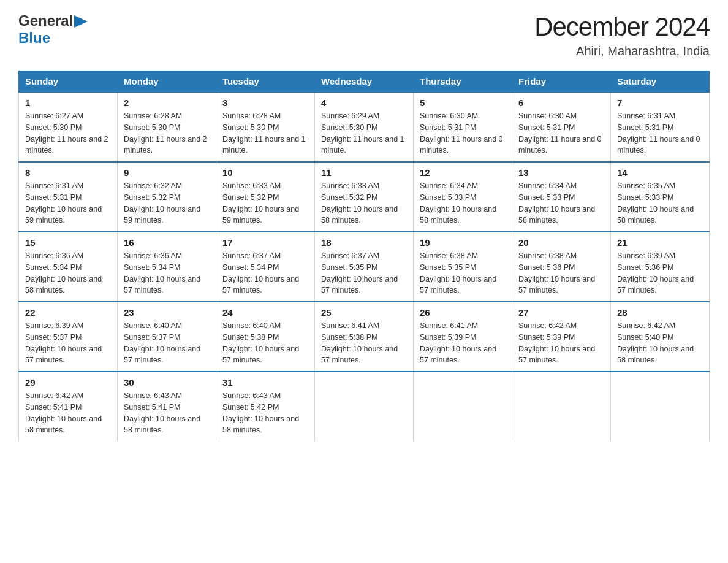  I want to click on calendar-week-row: 15 Sunrise: 6:36 AM Sunset: 5:34 PM Dayl…, so click(364, 267).